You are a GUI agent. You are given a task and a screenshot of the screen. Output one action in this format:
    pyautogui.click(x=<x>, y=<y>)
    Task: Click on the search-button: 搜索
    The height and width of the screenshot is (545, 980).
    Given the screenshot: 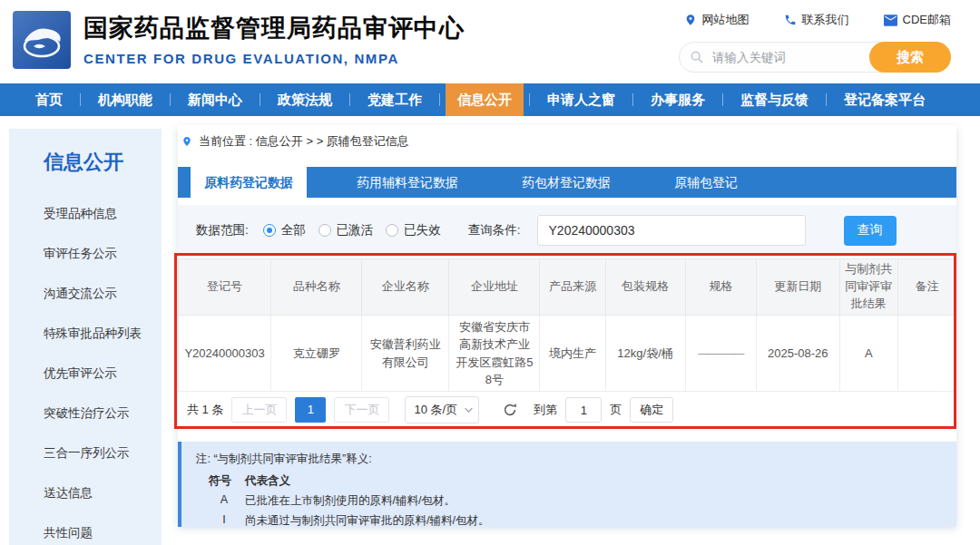 What is the action you would take?
    pyautogui.click(x=910, y=57)
    